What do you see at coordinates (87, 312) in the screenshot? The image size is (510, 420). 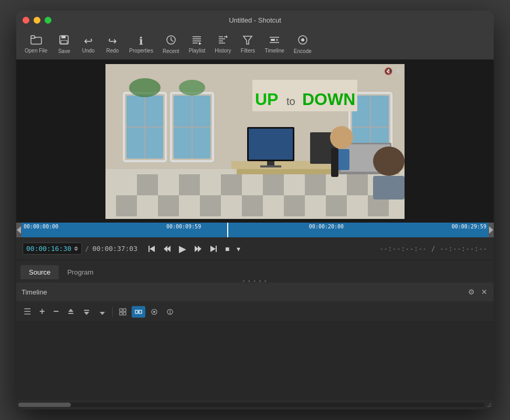 I see `timeline-overwrite-button` at bounding box center [87, 312].